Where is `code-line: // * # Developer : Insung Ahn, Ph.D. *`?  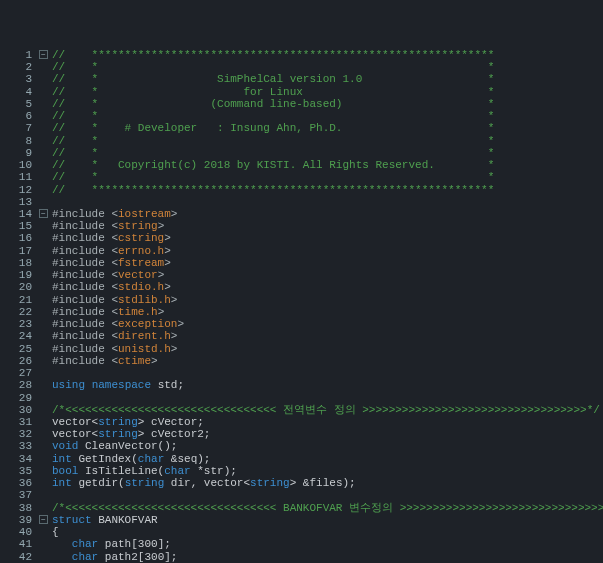
code-line: // * # Developer : Insung Ahn, Ph.D. * is located at coordinates (328, 128).